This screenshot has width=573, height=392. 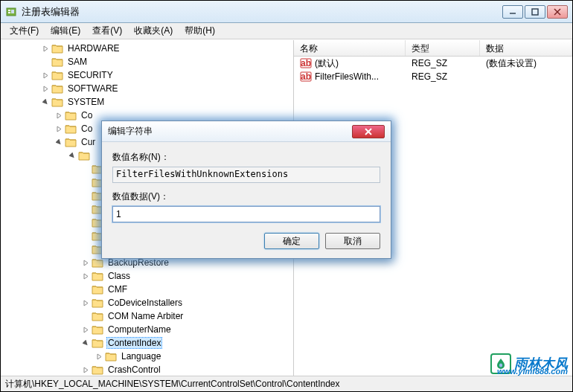 What do you see at coordinates (147, 75) in the screenshot?
I see `tree-row: SECURITY` at bounding box center [147, 75].